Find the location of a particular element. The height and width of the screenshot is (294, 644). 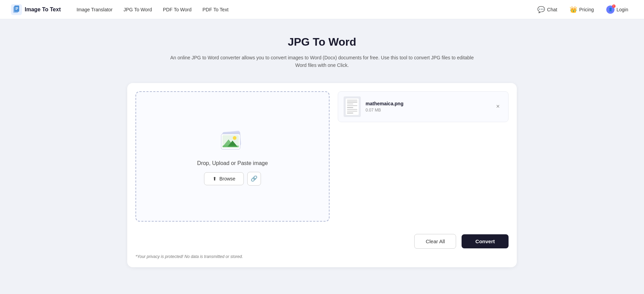

table-row: mathemaica.png 0.07 MB × is located at coordinates (423, 107).